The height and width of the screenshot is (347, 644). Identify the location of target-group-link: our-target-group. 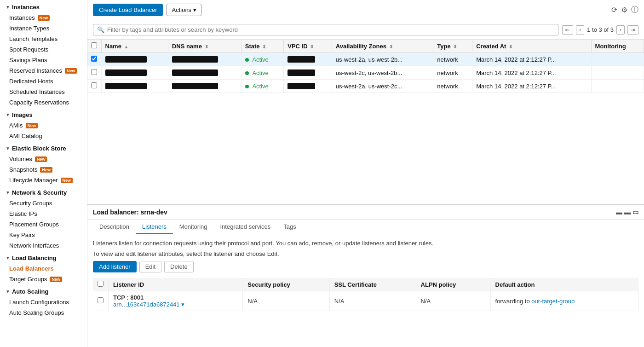
(553, 301).